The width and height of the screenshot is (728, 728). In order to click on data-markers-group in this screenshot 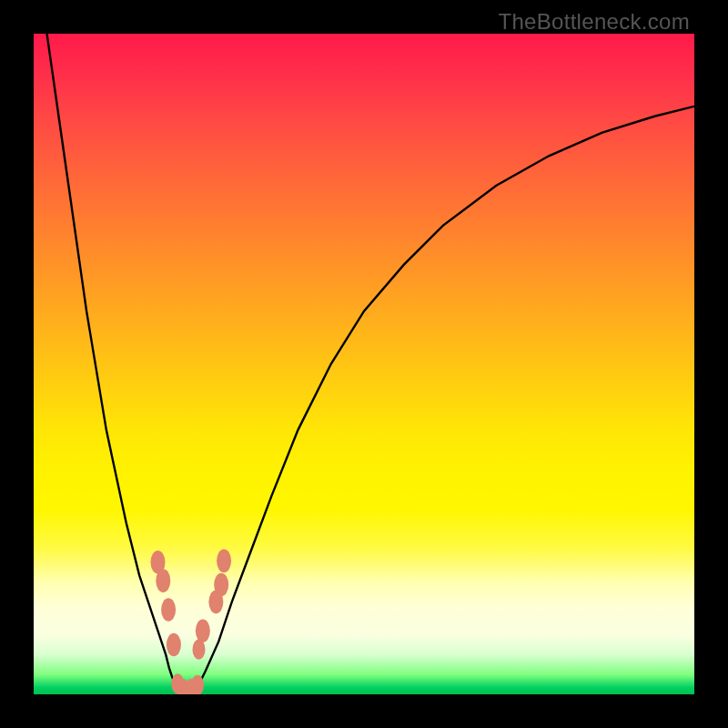, I will do `click(191, 622)`.